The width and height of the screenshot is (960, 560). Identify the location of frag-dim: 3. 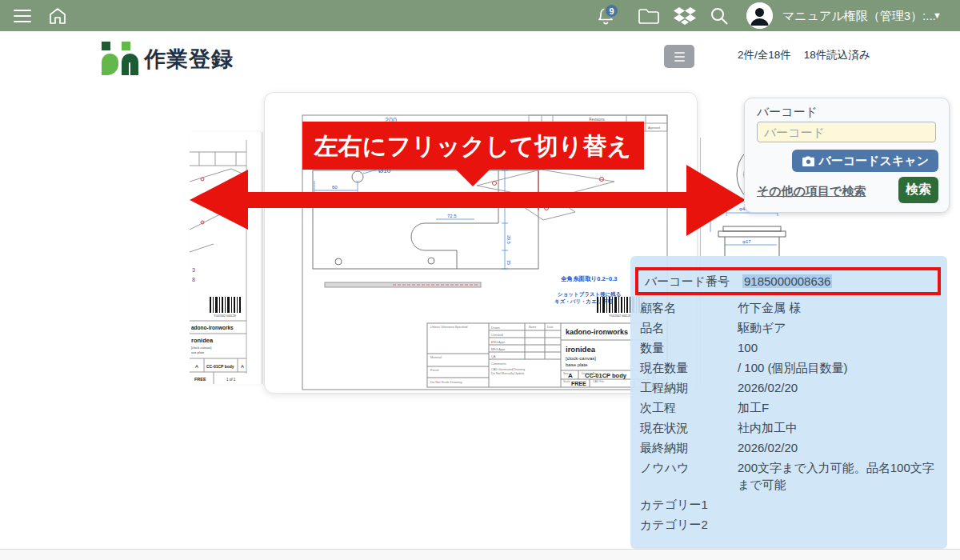
(194, 270).